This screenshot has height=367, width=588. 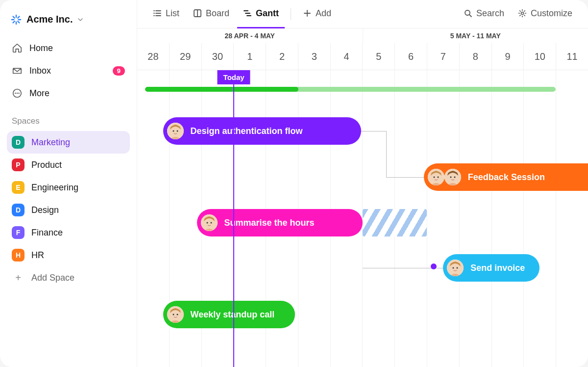 What do you see at coordinates (69, 255) in the screenshot?
I see `space-item-hr: HHR` at bounding box center [69, 255].